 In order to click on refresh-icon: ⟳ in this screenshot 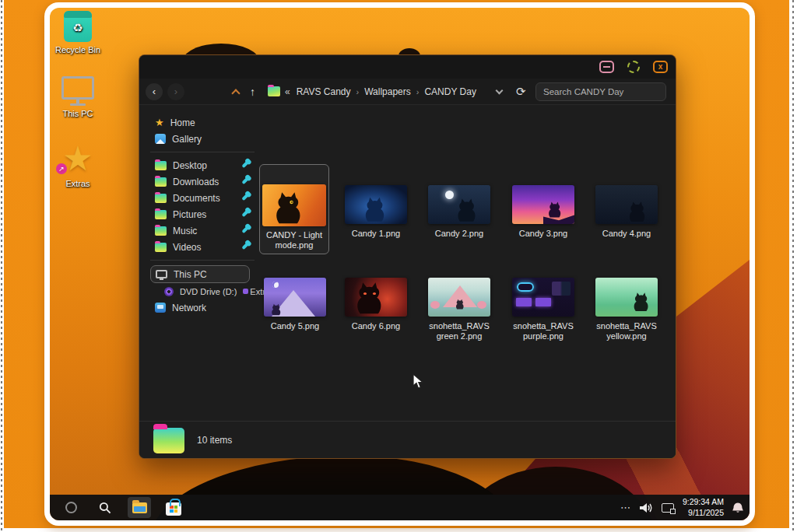, I will do `click(521, 92)`.